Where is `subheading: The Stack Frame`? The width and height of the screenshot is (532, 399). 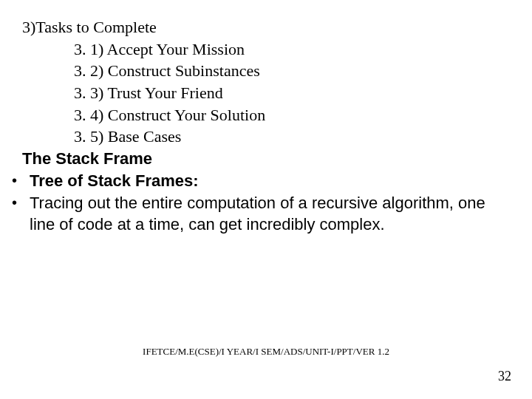 subheading: The Stack Frame is located at coordinates (266, 159).